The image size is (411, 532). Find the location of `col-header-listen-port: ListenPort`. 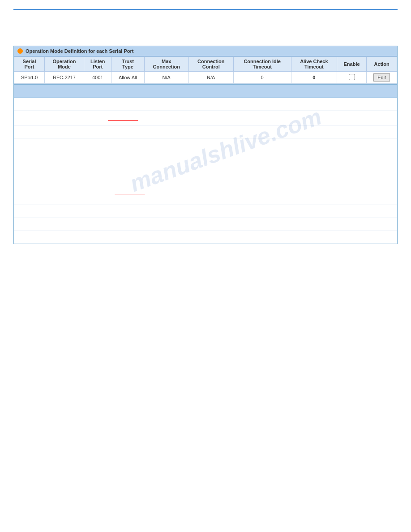

col-header-listen-port: ListenPort is located at coordinates (98, 64).